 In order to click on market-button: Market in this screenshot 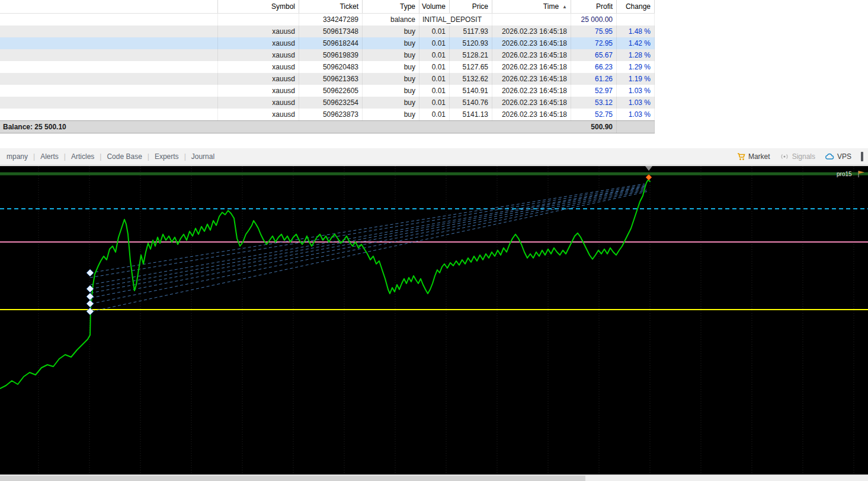, I will do `click(754, 157)`.